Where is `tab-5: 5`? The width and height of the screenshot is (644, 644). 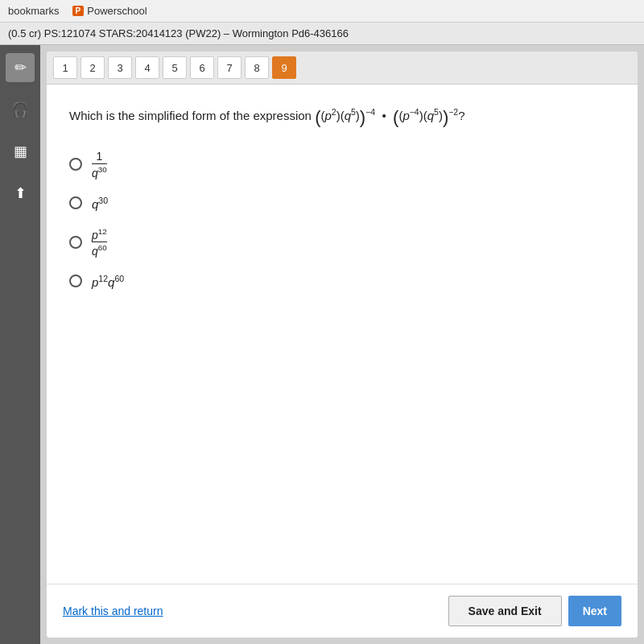
tab-5: 5 is located at coordinates (175, 68).